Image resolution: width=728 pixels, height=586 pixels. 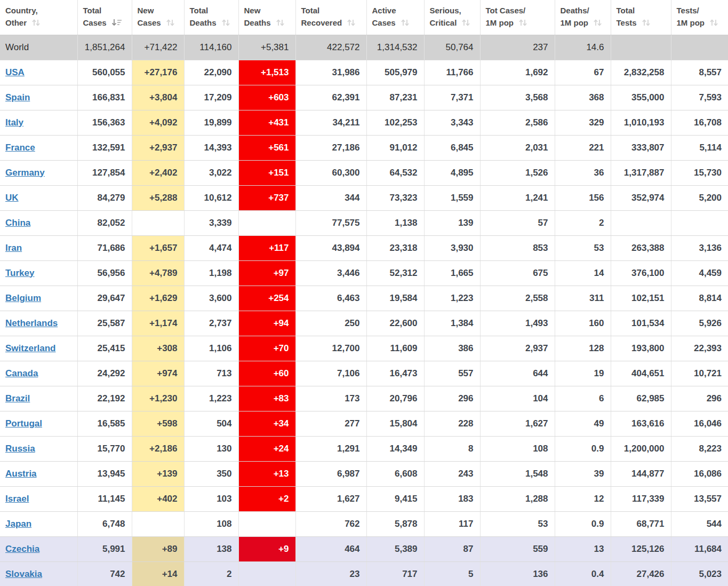 What do you see at coordinates (364, 424) in the screenshot?
I see `table-row: Portugal16,585+598504+3427715,8042281,62…` at bounding box center [364, 424].